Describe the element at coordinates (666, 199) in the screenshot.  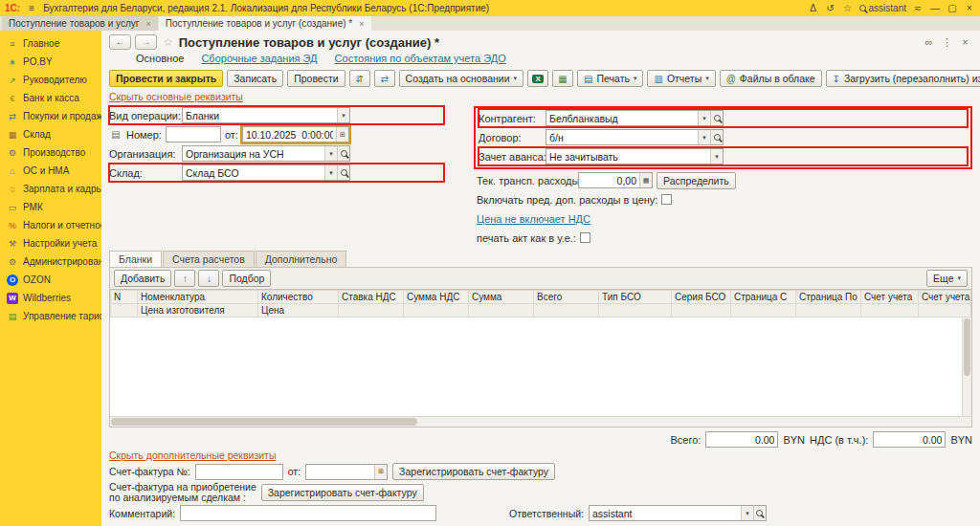
I see `include-costs-checkbox` at that location.